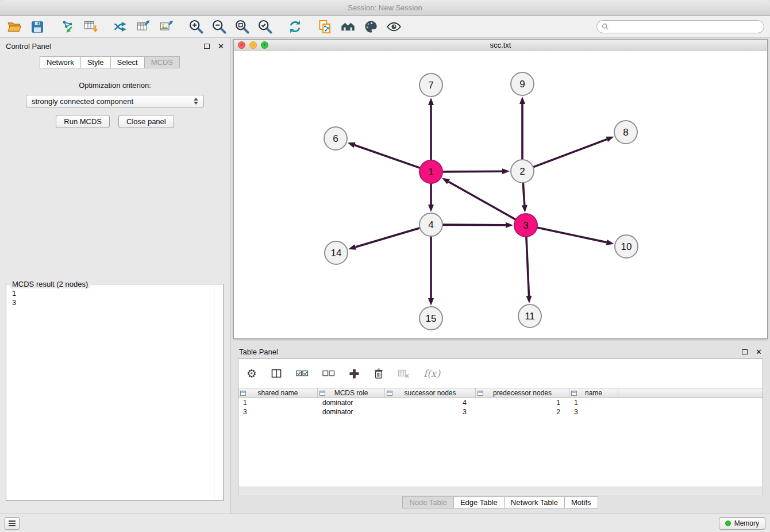 The width and height of the screenshot is (770, 532). Describe the element at coordinates (534, 502) in the screenshot. I see `tab-network-table: Network Table` at that location.